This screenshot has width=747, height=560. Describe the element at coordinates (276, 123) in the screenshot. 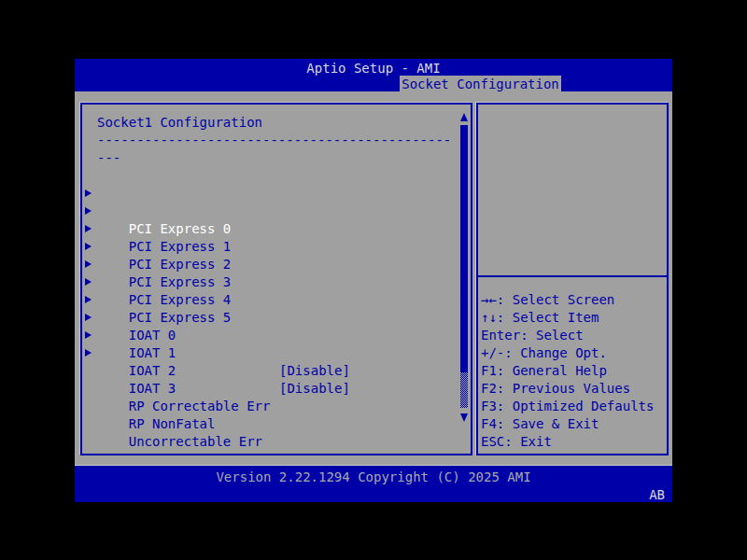

I see `section-heading: Socket1 Configuration` at that location.